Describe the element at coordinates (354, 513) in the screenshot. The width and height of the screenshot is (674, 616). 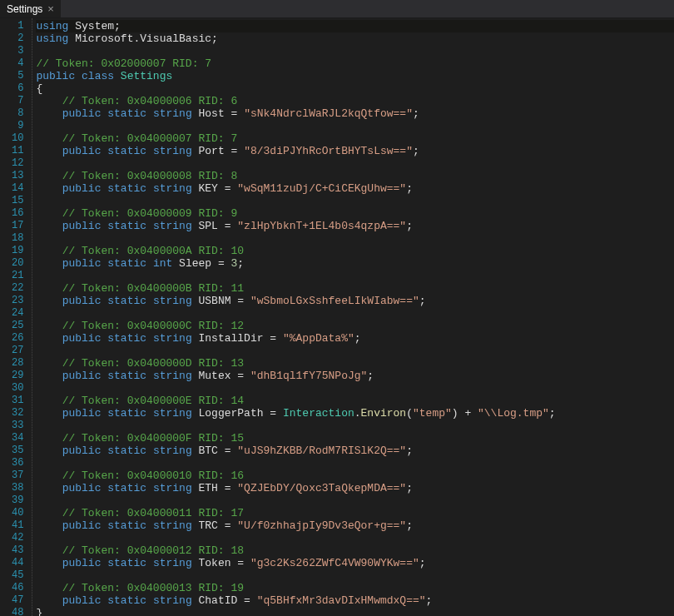
I see `code-line: // Token: 0x04000011 RID: 17` at that location.